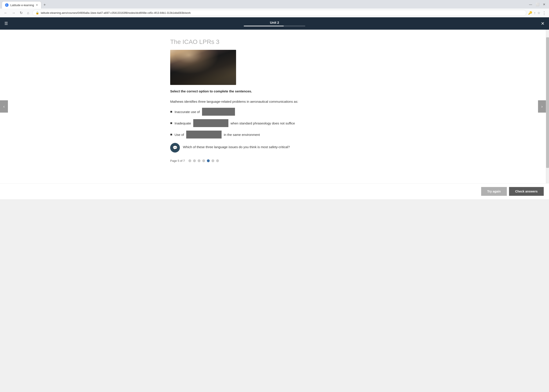 This screenshot has width=549, height=392. I want to click on dropdown-2: plain language vocabulary communication, so click(211, 123).